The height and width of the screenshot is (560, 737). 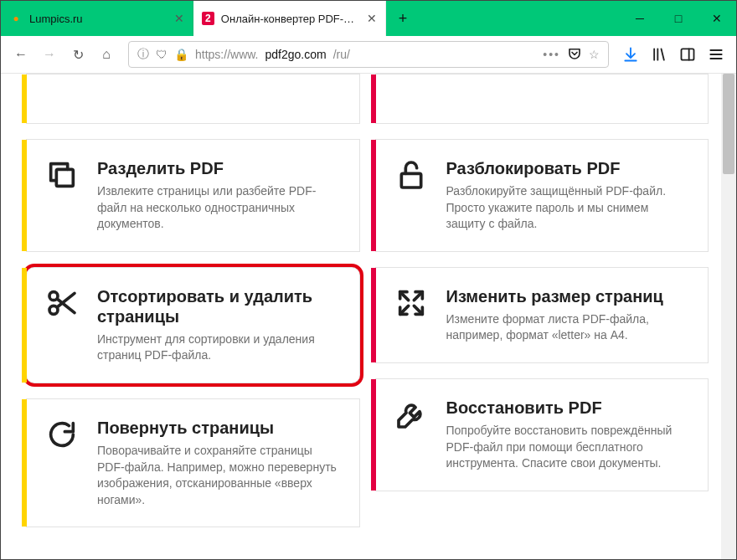 I want to click on tab-title: Lumpics.ru, so click(x=56, y=18).